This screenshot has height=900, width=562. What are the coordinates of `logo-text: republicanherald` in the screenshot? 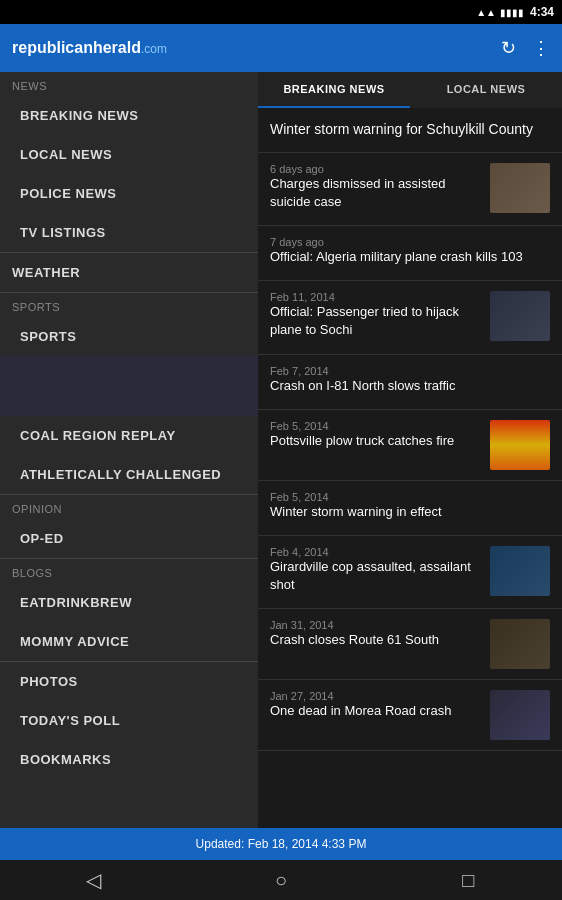 It's located at (76, 48).